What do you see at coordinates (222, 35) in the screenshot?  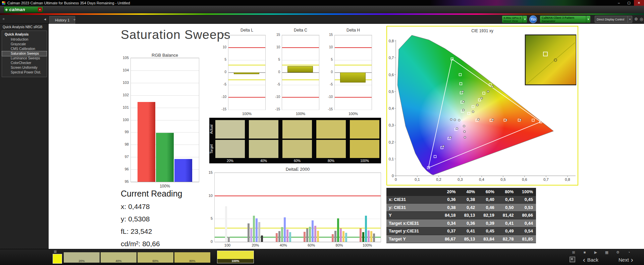 I see `delta-y-tick-label: 15` at bounding box center [222, 35].